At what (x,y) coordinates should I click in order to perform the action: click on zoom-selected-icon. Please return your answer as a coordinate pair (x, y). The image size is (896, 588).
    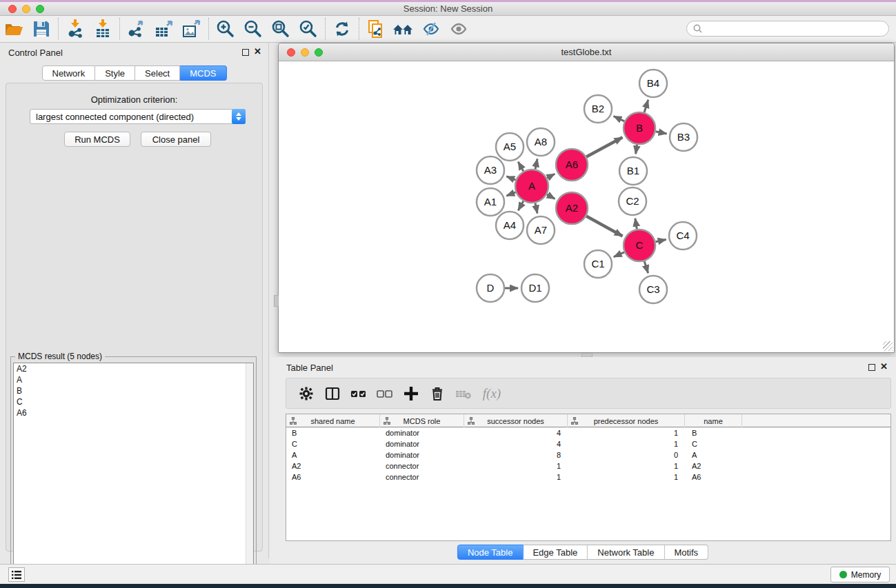
    Looking at the image, I should click on (308, 29).